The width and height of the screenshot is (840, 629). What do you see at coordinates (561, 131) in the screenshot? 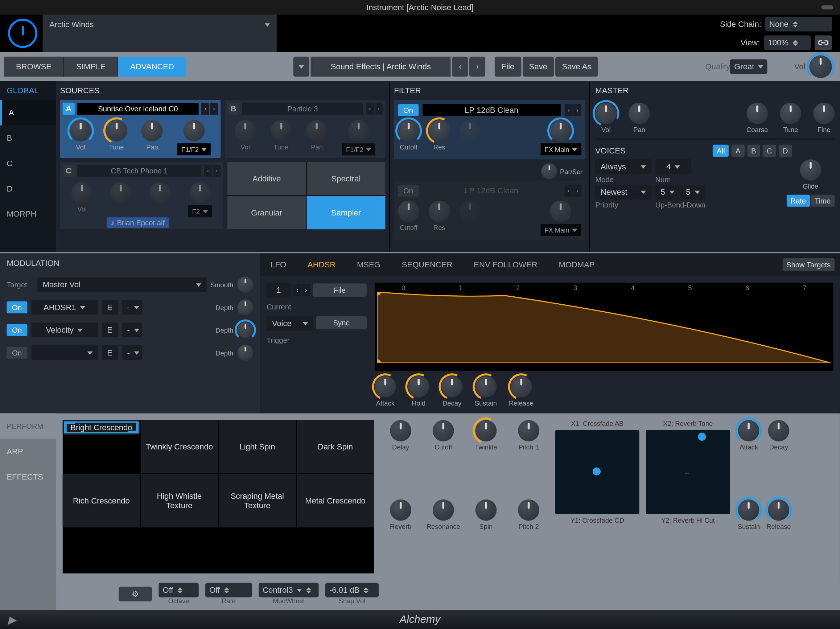
I see `filter1-route-knob` at bounding box center [561, 131].